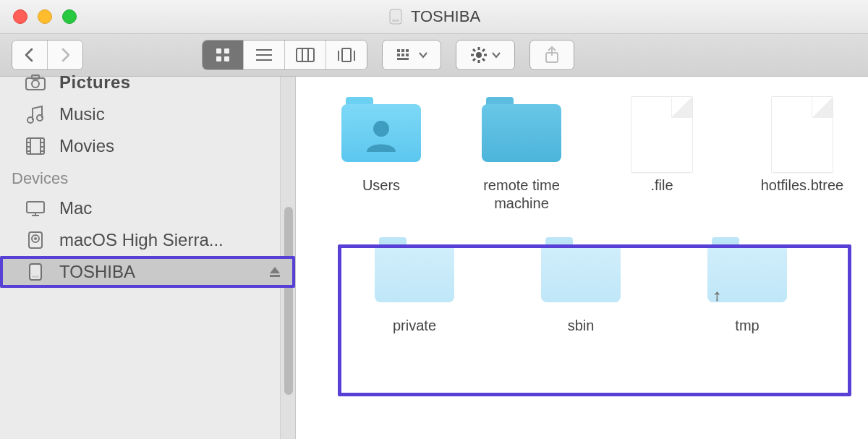  Describe the element at coordinates (662, 156) in the screenshot. I see `item-dot-file: .file` at that location.